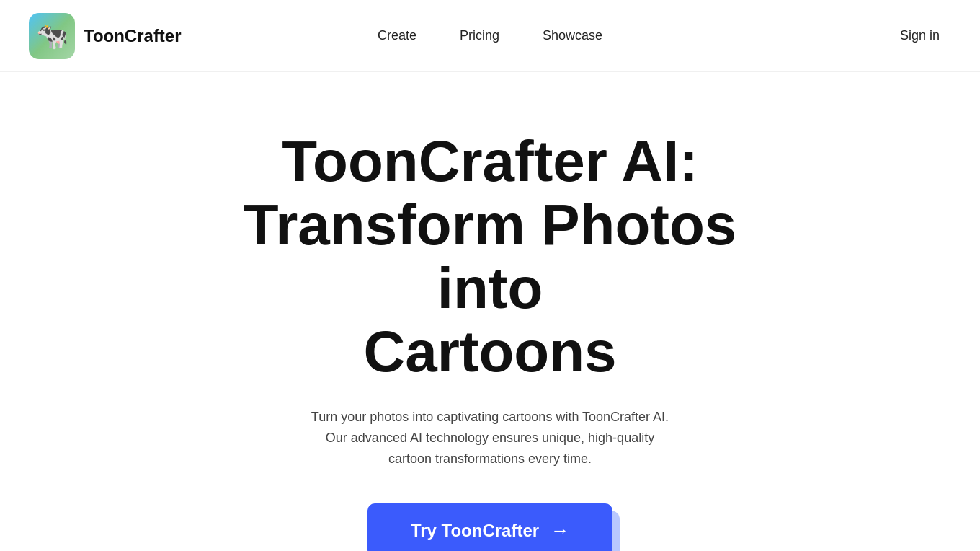 The width and height of the screenshot is (980, 551). I want to click on nav-showcase: Showcase, so click(572, 36).